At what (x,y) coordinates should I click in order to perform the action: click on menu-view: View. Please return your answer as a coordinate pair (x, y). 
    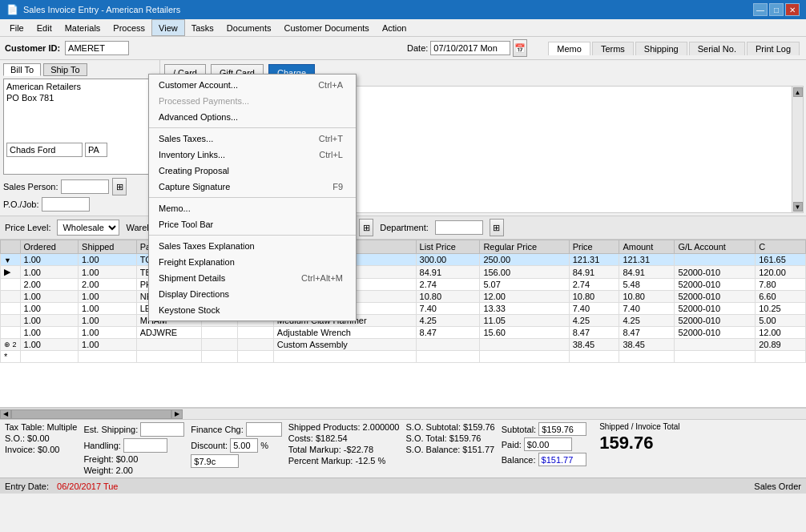
    Looking at the image, I should click on (168, 27).